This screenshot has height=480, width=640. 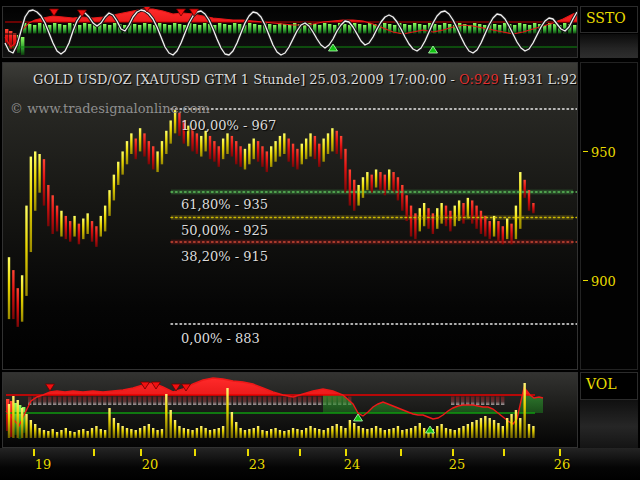 What do you see at coordinates (609, 20) in the screenshot?
I see `ssto-label-cell: SSTO` at bounding box center [609, 20].